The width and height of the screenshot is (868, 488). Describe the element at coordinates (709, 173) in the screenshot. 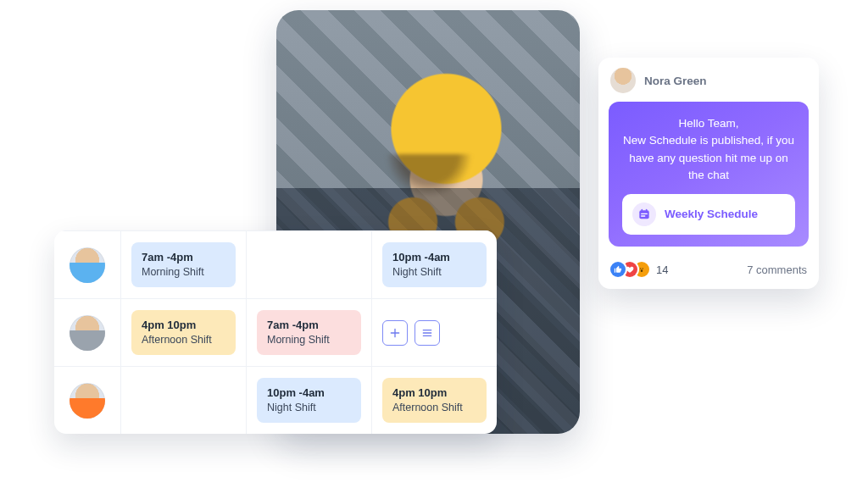

I see `post-card: Nora Green Hello Team, New Schedule is p…` at that location.